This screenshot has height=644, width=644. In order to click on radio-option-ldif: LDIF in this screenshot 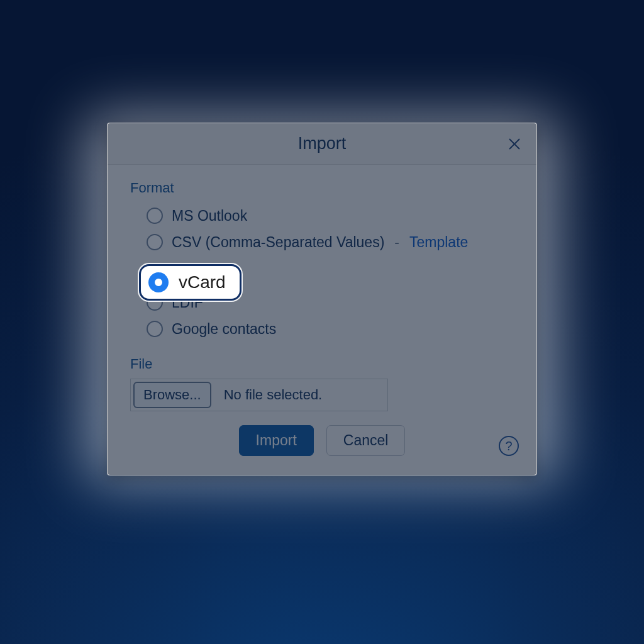, I will do `click(330, 303)`.